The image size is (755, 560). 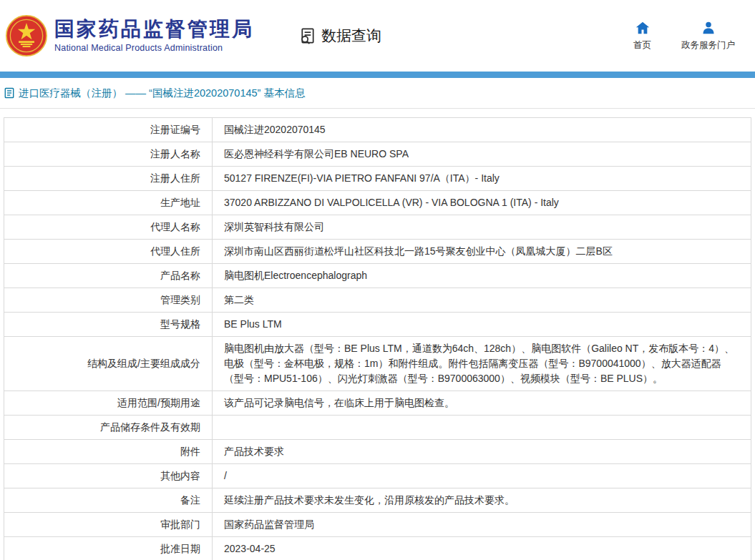 I want to click on row-value: BE Plus LTM, so click(x=482, y=325).